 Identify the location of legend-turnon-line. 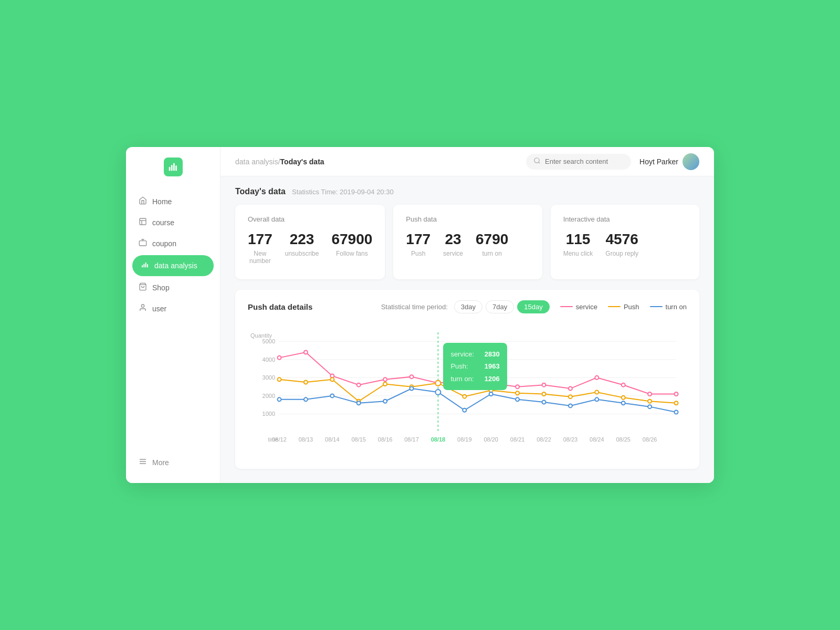
(656, 307).